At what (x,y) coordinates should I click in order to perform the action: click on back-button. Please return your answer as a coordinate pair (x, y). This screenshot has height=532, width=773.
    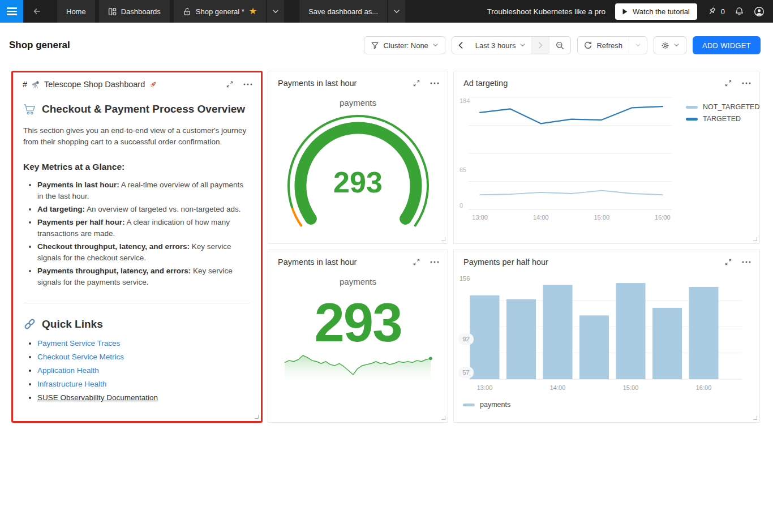
    Looking at the image, I should click on (37, 11).